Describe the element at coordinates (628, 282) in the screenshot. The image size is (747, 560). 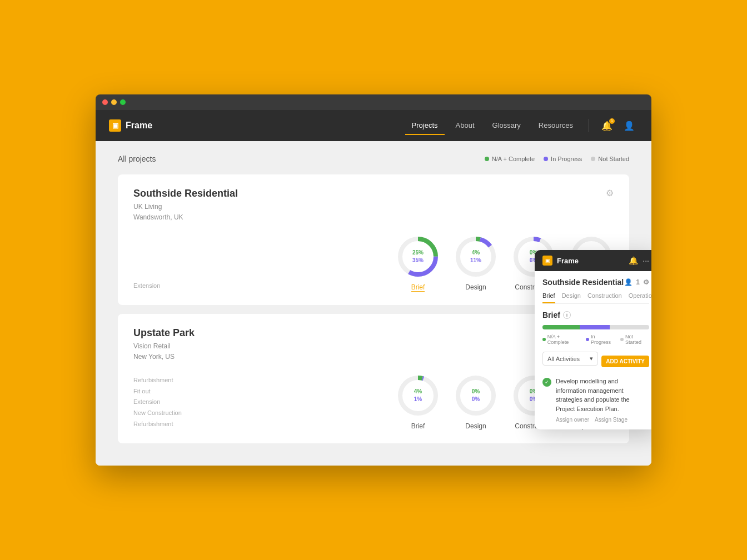
I see `team-icon: 👤` at that location.